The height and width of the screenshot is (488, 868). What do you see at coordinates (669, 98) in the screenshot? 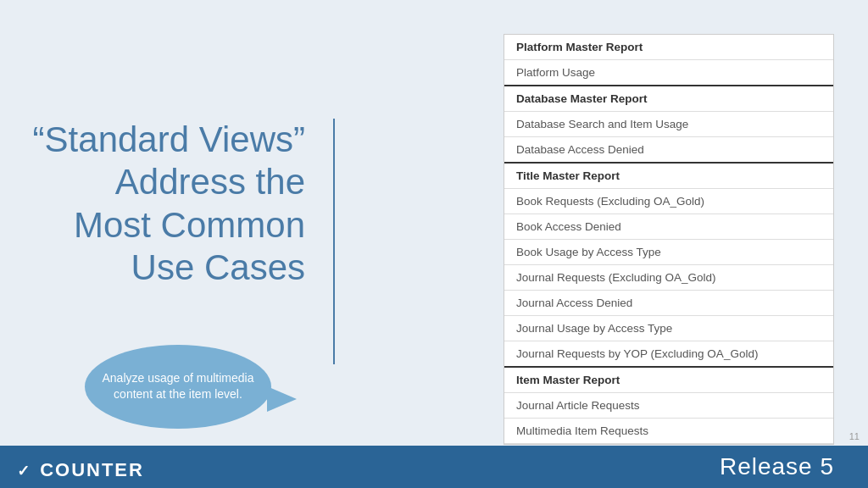
I see `section-header-label: Database Master Report` at bounding box center [669, 98].